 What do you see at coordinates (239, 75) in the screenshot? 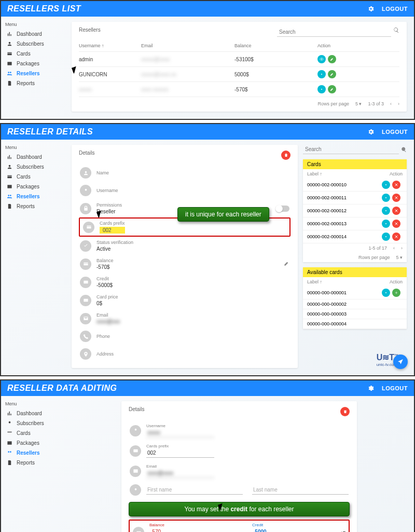
I see `table-row: GUNICORN xxxxx@xxxx.xx 5000$` at bounding box center [239, 75].